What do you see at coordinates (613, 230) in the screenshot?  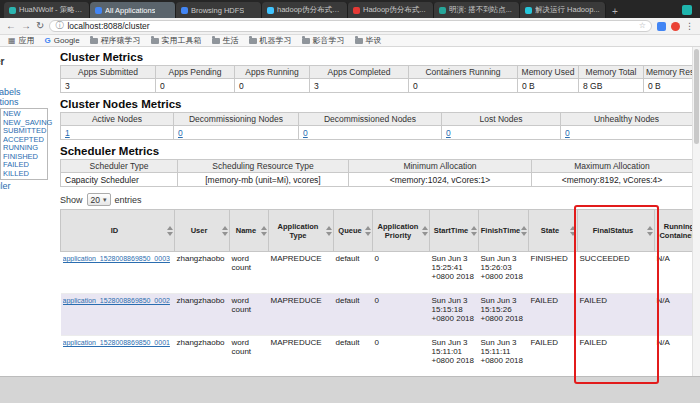 I see `column-label: FinalStatus` at bounding box center [613, 230].